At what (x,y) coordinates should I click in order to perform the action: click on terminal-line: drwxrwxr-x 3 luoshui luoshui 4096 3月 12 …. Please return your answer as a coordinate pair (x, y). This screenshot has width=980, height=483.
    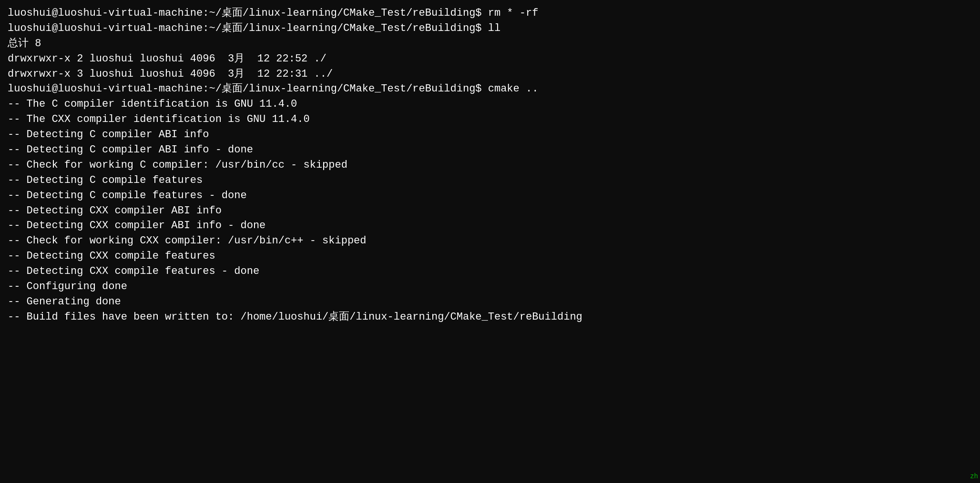
    Looking at the image, I should click on (490, 74).